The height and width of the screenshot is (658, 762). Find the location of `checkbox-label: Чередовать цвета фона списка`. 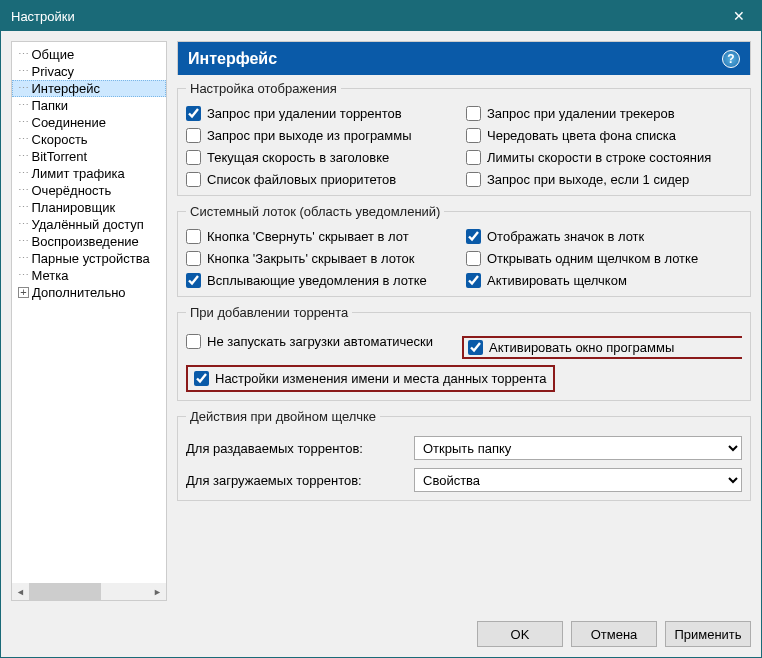

checkbox-label: Чередовать цвета фона списка is located at coordinates (582, 136).